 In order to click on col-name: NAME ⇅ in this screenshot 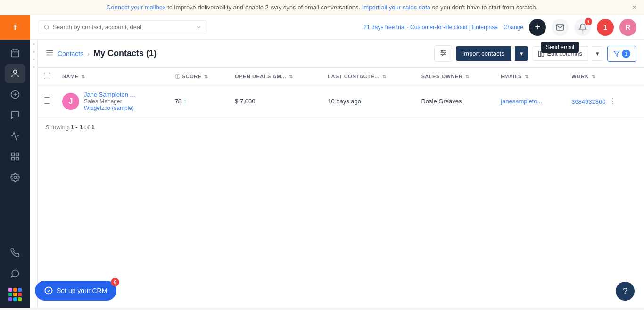, I will do `click(113, 76)`.